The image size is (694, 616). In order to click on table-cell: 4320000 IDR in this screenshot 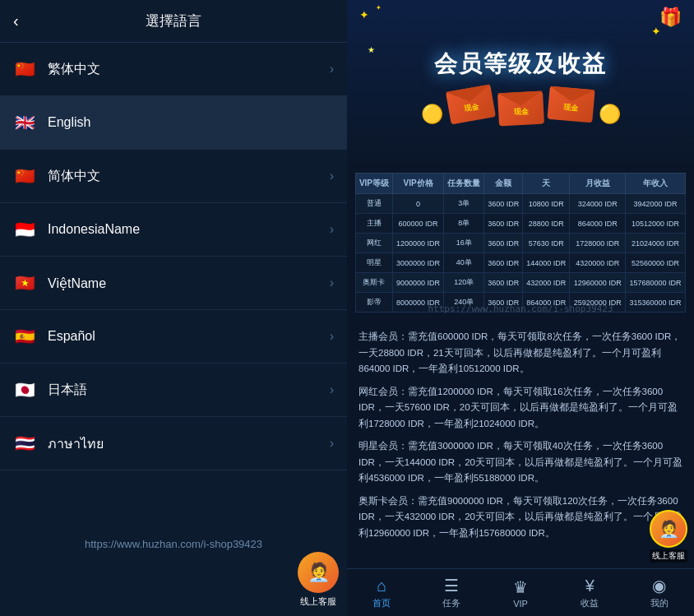, I will do `click(598, 263)`.